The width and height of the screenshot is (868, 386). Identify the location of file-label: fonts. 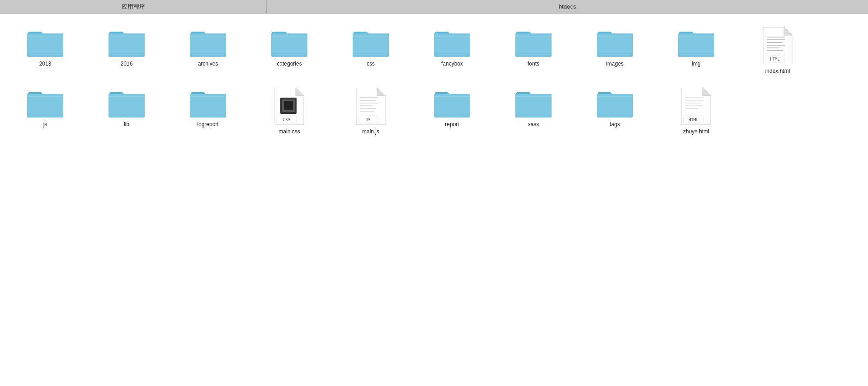
(533, 64).